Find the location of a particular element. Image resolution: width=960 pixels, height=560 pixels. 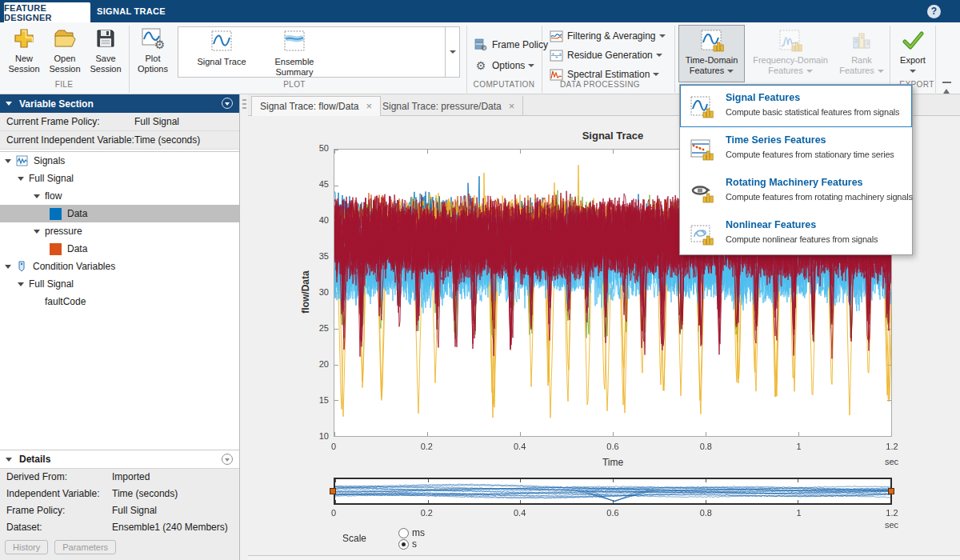

menu-item-title: Nonlinear Features is located at coordinates (771, 225).